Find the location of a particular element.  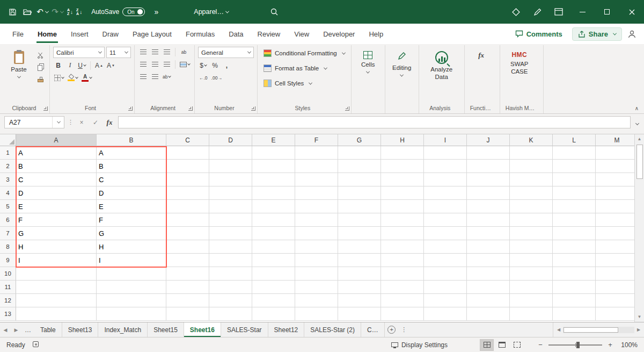

cell-G13 is located at coordinates (360, 314).